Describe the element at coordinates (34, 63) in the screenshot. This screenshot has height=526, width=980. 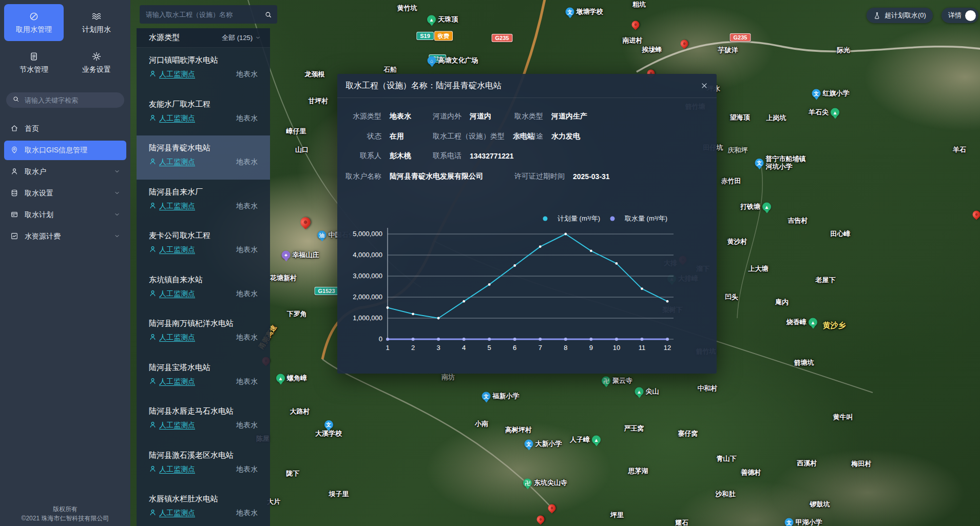
I see `menu-tile-doc: 节水管理` at that location.